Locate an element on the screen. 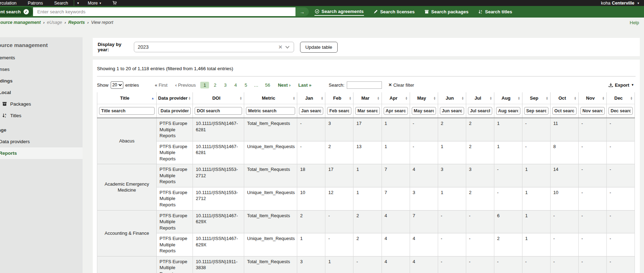  page-button-4: 4 is located at coordinates (235, 85).